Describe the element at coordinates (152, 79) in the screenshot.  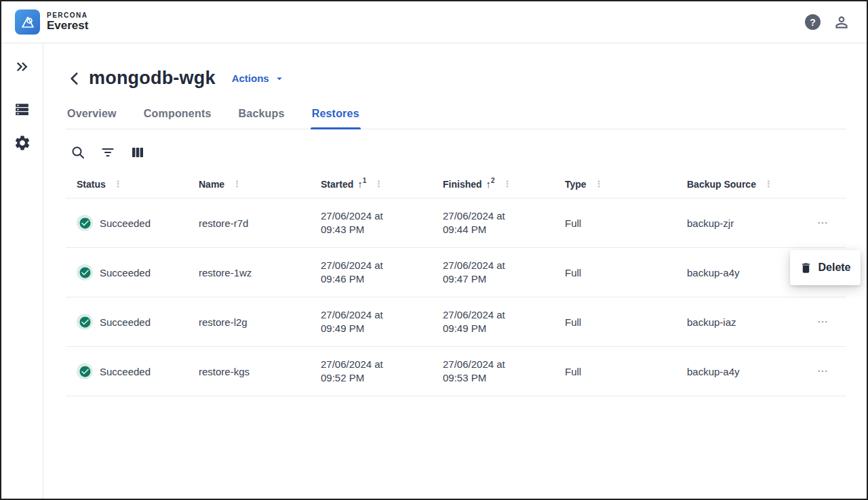
I see `page-title: mongodb-wgk` at that location.